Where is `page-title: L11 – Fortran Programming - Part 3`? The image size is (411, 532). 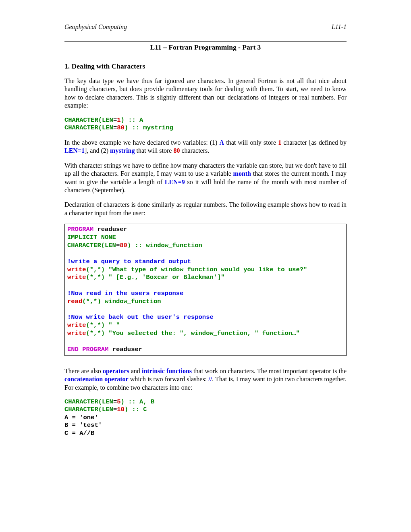 page-title: L11 – Fortran Programming - Part 3 is located at coordinates (206, 47).